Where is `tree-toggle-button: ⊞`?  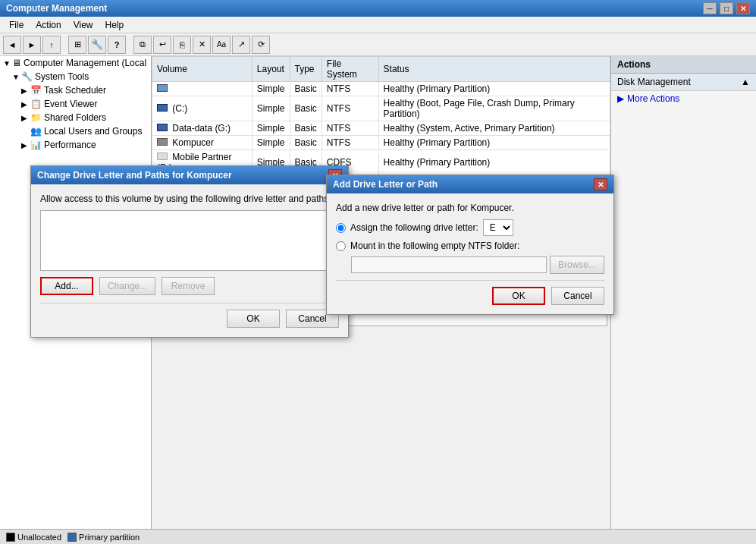
tree-toggle-button: ⊞ is located at coordinates (77, 45).